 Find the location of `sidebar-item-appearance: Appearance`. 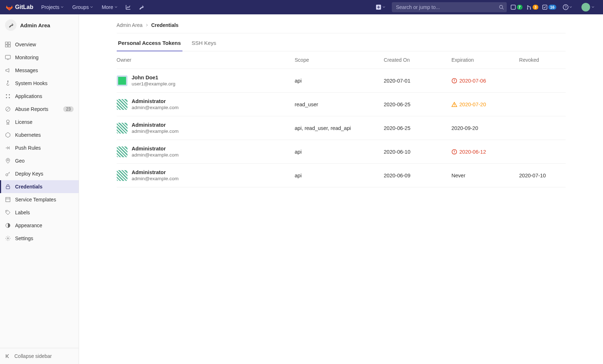

sidebar-item-appearance: Appearance is located at coordinates (40, 225).